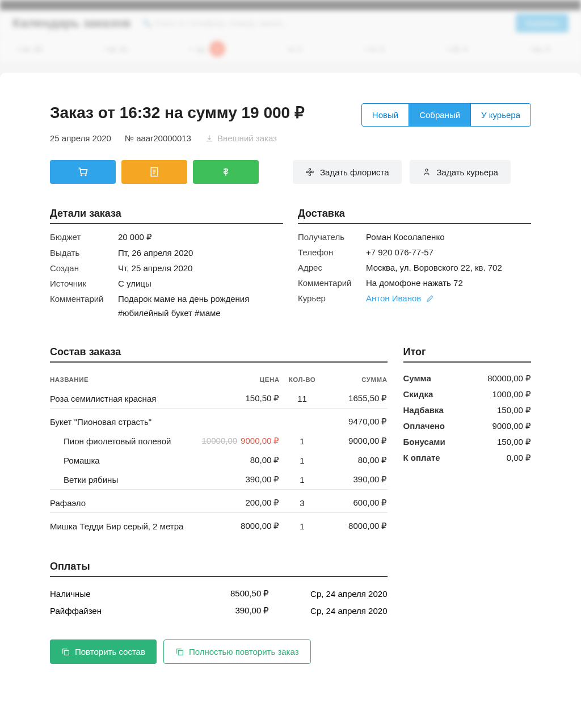  Describe the element at coordinates (219, 502) in the screenshot. I see `table-row: Рафаэло200,00 ₽3600,00 ₽` at that location.